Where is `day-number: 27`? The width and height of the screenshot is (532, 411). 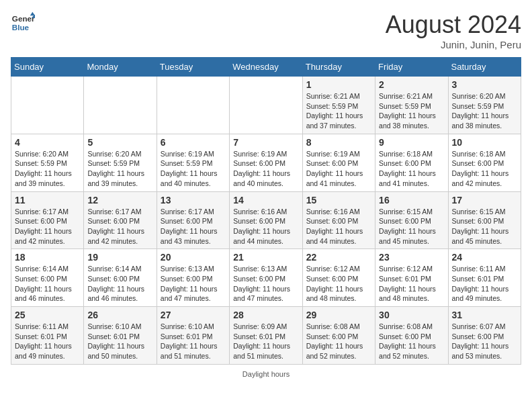 day-number: 27 is located at coordinates (193, 315).